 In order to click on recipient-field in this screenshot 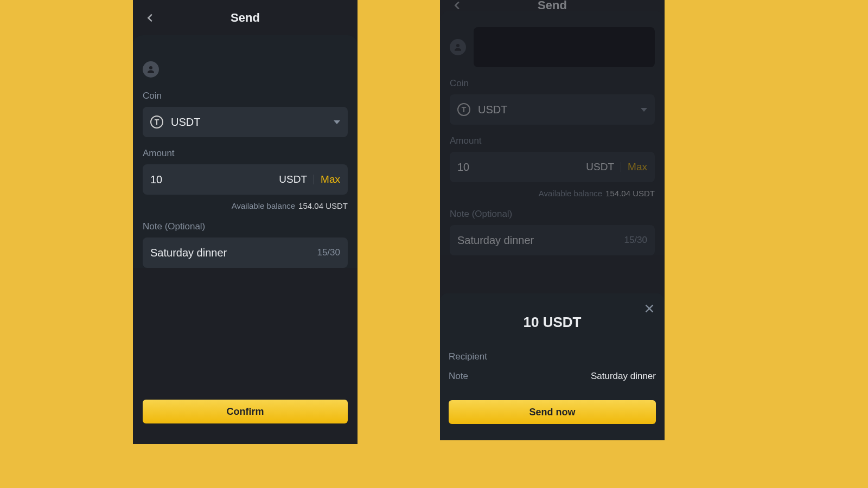, I will do `click(564, 47)`.